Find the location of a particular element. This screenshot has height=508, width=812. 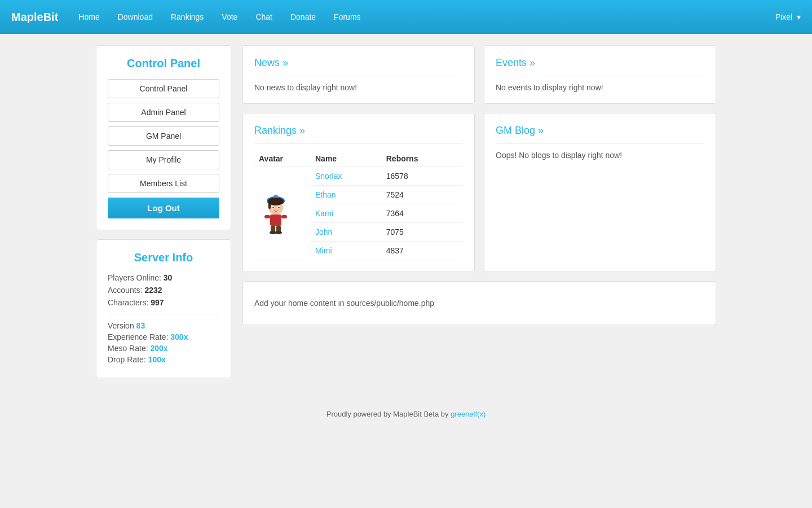

player-reborns-4: 7075 is located at coordinates (422, 233).